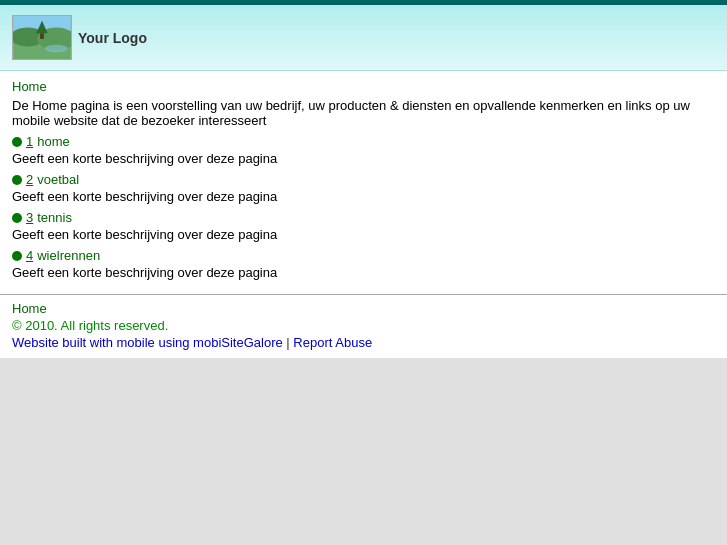 The width and height of the screenshot is (727, 545). I want to click on item-link: wielrennen, so click(68, 256).